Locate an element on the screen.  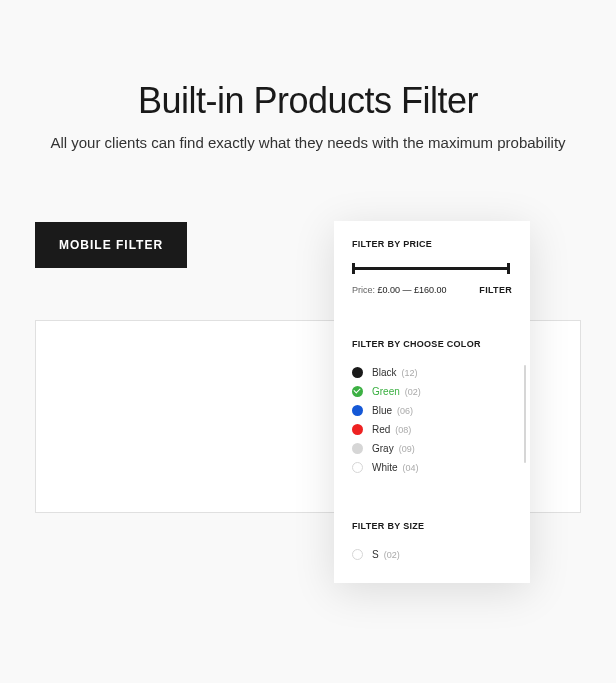
price-filter-button: FILTER is located at coordinates (496, 290).